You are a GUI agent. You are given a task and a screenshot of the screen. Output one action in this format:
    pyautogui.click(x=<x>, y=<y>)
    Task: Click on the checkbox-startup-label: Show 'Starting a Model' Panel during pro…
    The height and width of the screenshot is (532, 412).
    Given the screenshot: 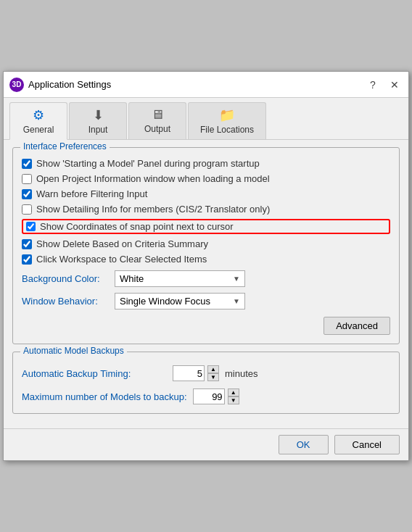 What is the action you would take?
    pyautogui.click(x=148, y=164)
    